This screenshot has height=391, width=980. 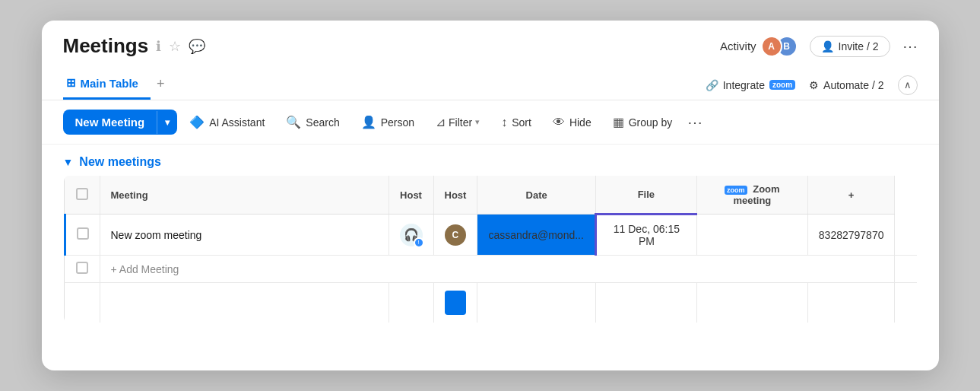 What do you see at coordinates (82, 268) in the screenshot?
I see `add-checkbox` at bounding box center [82, 268].